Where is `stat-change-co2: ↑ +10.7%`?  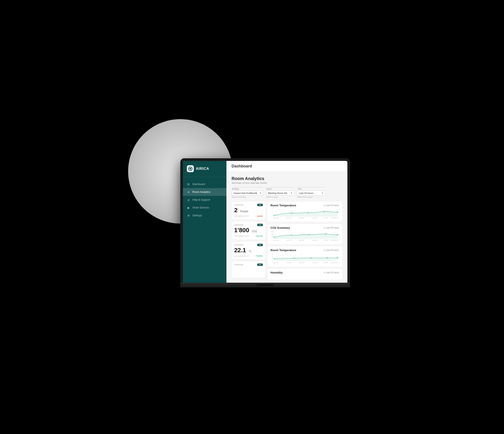
stat-change-co2: ↑ +10.7% is located at coordinates (259, 236).